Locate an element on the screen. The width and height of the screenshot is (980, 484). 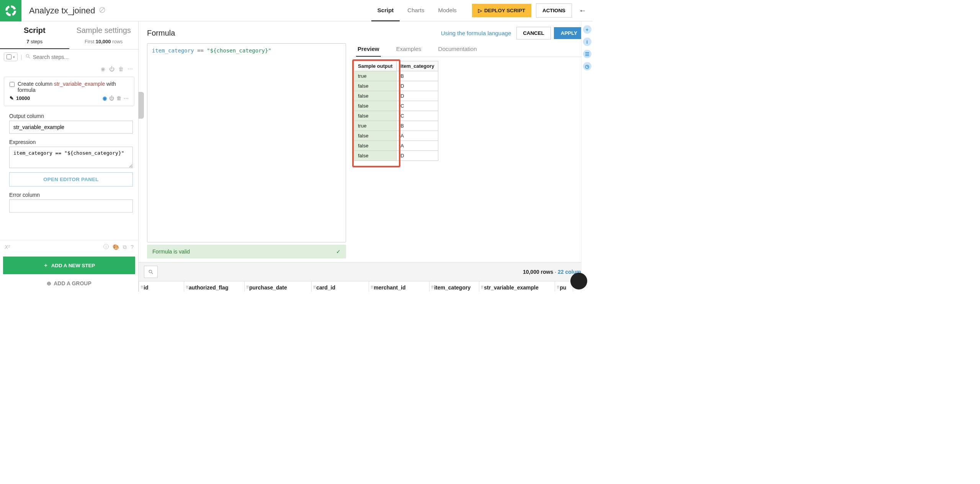
page-title: Analyze tx_joined is located at coordinates (62, 11).